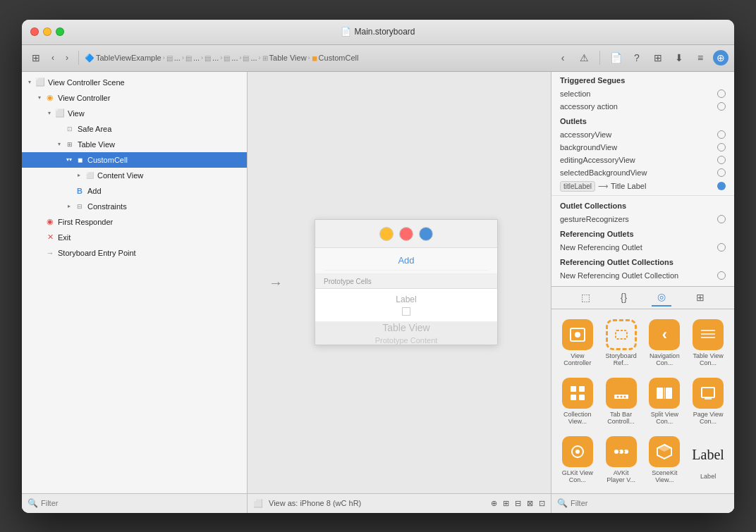 The image size is (756, 532). What do you see at coordinates (69, 206) in the screenshot?
I see `disclosure-constraints` at bounding box center [69, 206].